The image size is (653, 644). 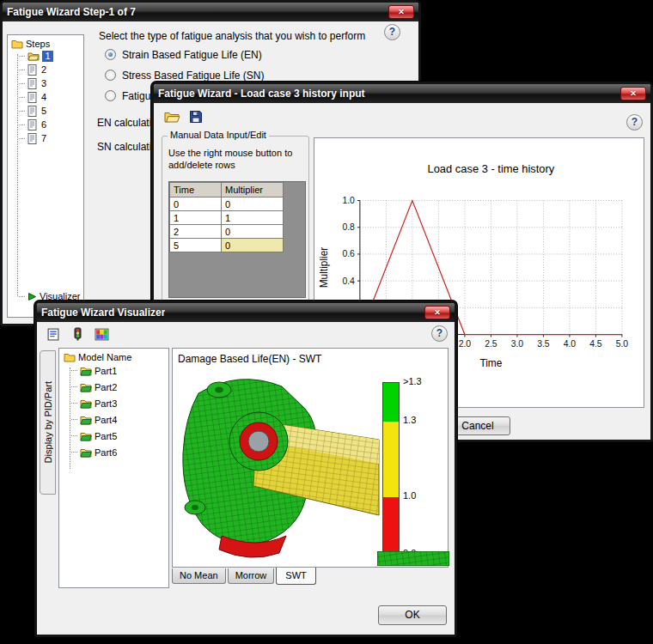 I want to click on groupbox-title: Manual Data Input/Edit, so click(x=218, y=135).